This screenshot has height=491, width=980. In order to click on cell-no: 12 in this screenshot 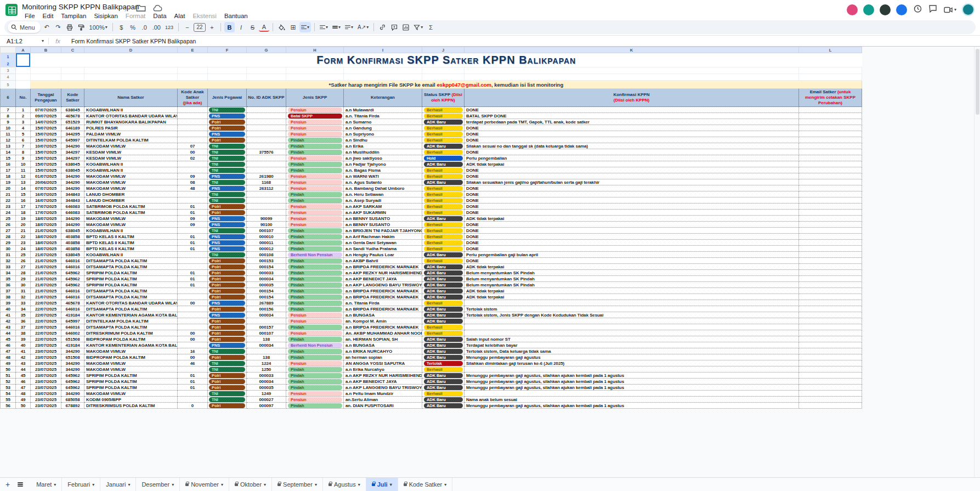, I will do `click(23, 177)`.